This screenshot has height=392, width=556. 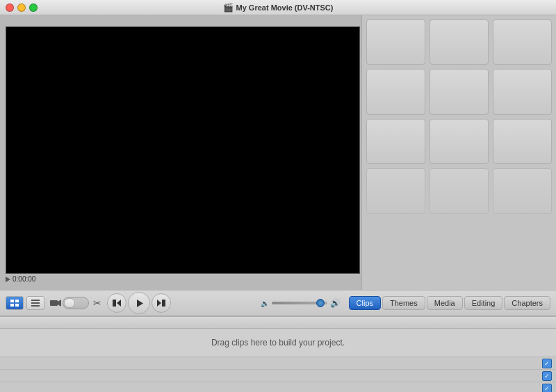 I want to click on volume-low-icon: 🔈, so click(x=265, y=303).